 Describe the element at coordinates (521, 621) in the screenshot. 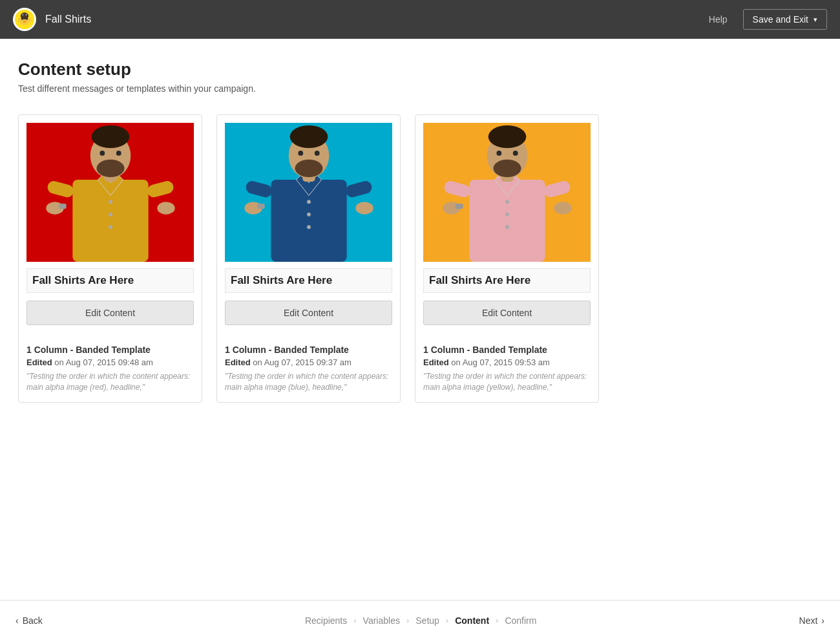

I see `nav-step-confirm: Confirm` at that location.